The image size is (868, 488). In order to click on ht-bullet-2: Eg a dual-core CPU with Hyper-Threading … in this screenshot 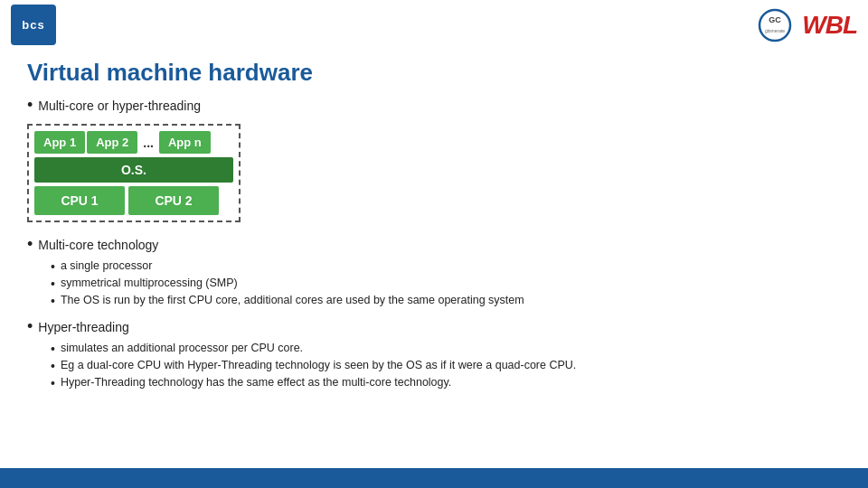, I will do `click(446, 366)`.